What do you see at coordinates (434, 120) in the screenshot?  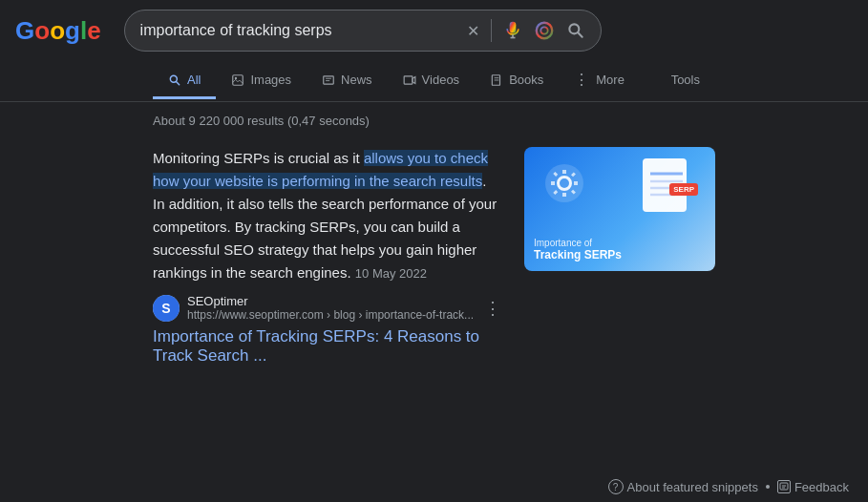 I see `results-stats: About 9 220 000 results (0,47 seconds)` at bounding box center [434, 120].